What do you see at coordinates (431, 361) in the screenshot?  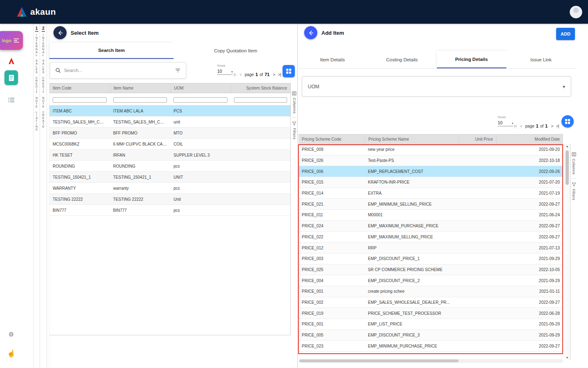 I see `horizontal-scrollbar` at bounding box center [431, 361].